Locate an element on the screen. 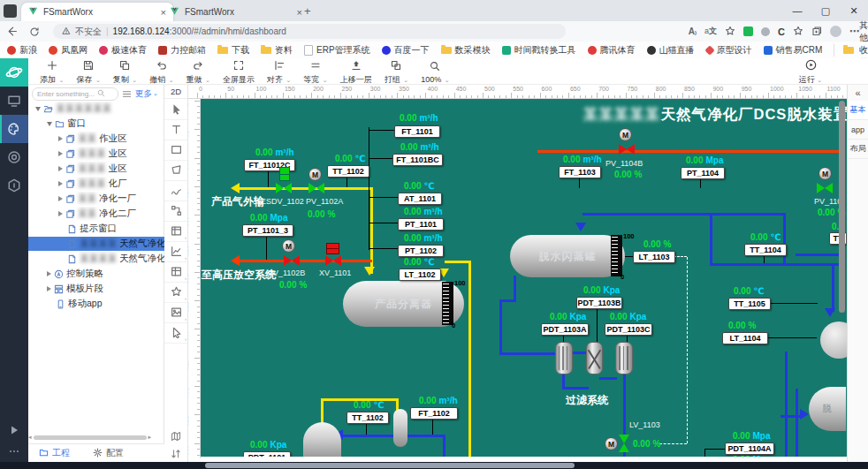 Image resolution: width=868 pixels, height=469 pixels. toolbar-fullscreen-button: 全屏显示 is located at coordinates (239, 72).